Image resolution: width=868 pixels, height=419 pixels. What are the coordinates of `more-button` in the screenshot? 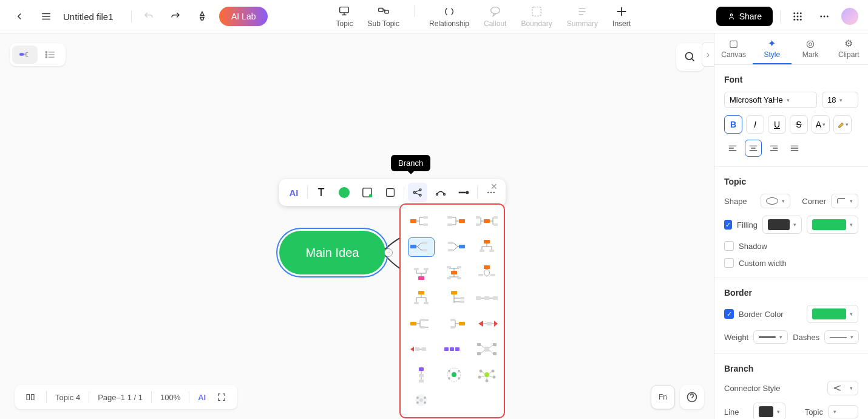 It's located at (824, 16).